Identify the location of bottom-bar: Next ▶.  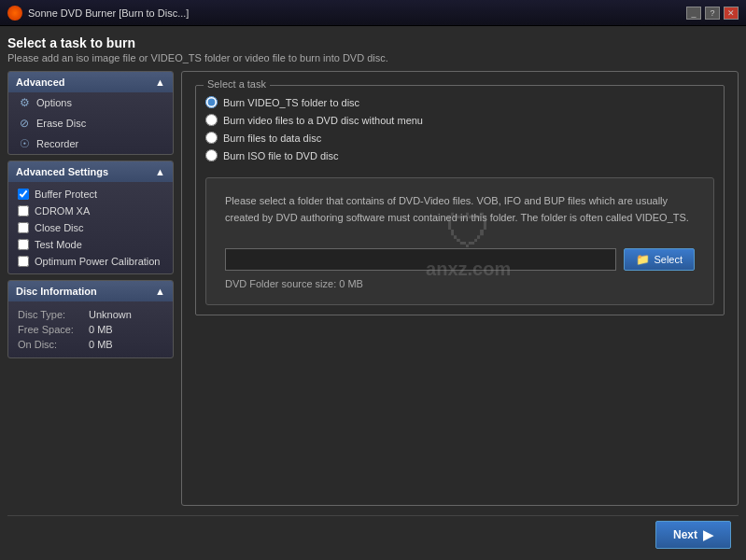
(373, 534).